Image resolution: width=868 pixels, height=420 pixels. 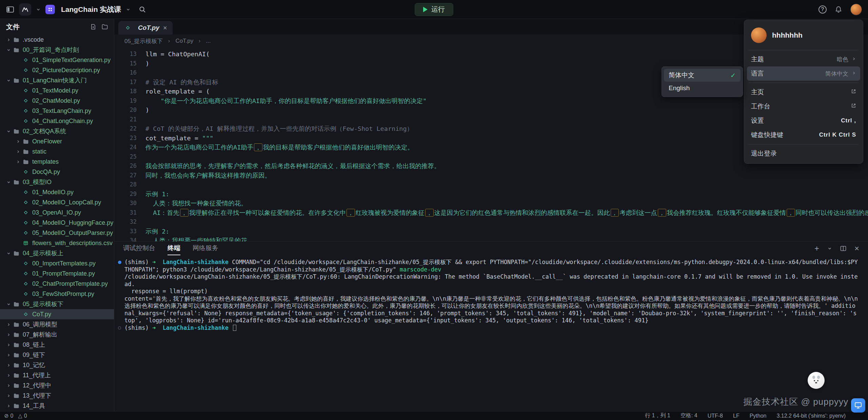 What do you see at coordinates (144, 41) in the screenshot?
I see `breadcrumb-item: 05_提示模板下` at bounding box center [144, 41].